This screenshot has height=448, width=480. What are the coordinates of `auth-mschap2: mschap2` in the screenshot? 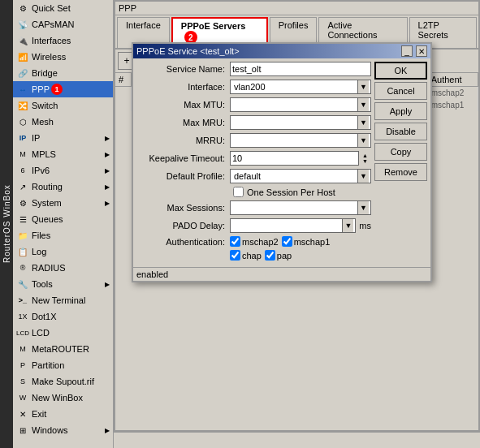 It's located at (254, 242).